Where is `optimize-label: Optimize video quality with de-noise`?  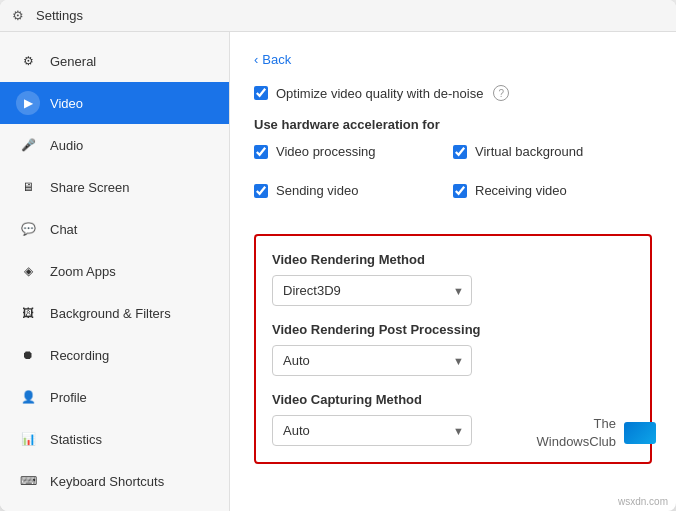 optimize-label: Optimize video quality with de-noise is located at coordinates (380, 94).